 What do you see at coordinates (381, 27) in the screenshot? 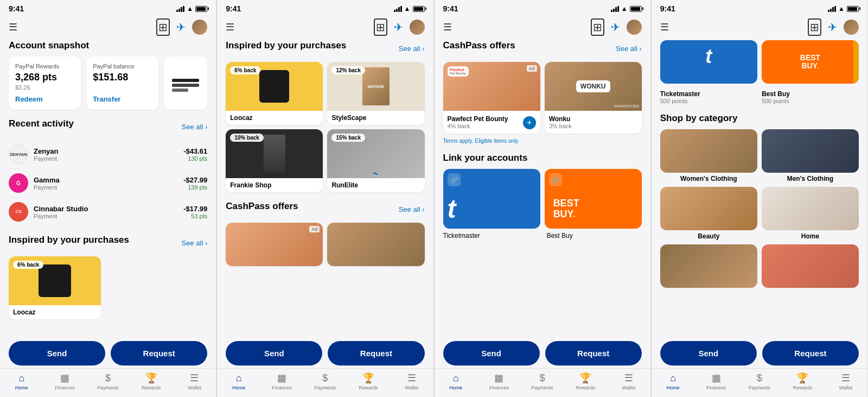
I see `qr-icon-2: ⊞` at bounding box center [381, 27].